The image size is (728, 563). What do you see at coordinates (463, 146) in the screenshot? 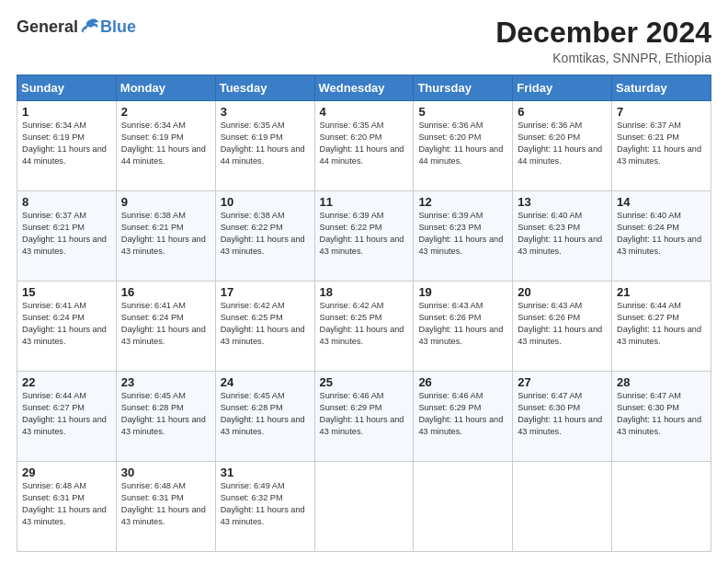
I see `calendar-cell: 5 Sunrise: 6:36 AMSunset: 6:20 PMDayligh…` at bounding box center [463, 146].